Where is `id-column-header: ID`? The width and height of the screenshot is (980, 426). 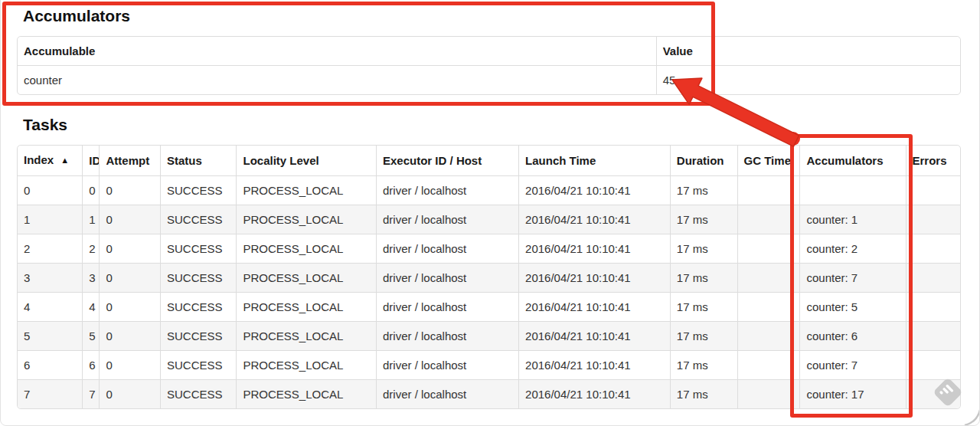 id-column-header: ID is located at coordinates (90, 161).